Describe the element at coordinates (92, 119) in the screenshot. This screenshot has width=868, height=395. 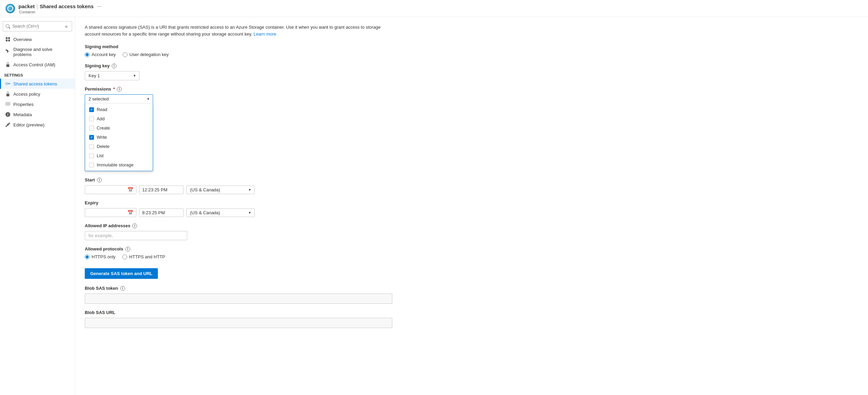
I see `add-checkbox` at that location.